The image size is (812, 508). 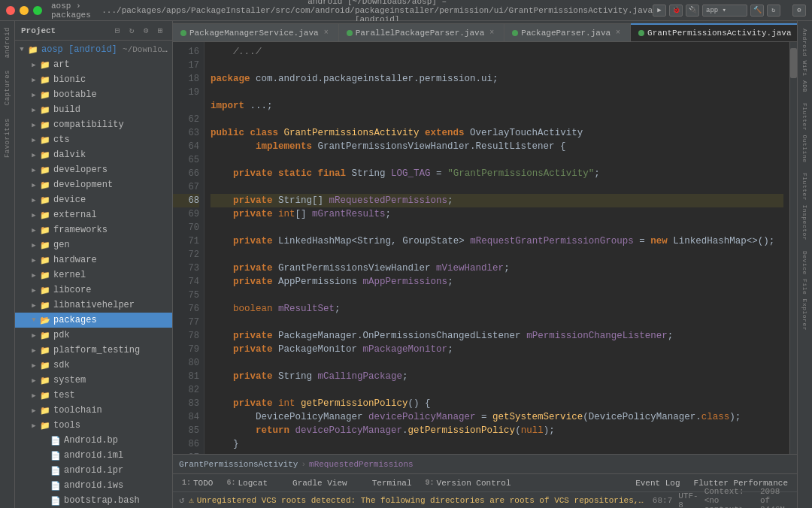 What do you see at coordinates (93, 485) in the screenshot?
I see `tree-item-androidiws: ▶ 📄 android.iws` at bounding box center [93, 485].